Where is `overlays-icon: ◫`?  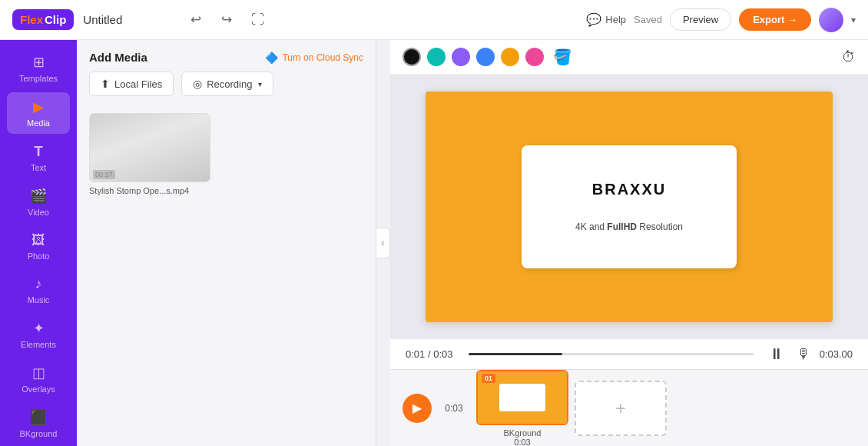 overlays-icon: ◫ is located at coordinates (38, 373).